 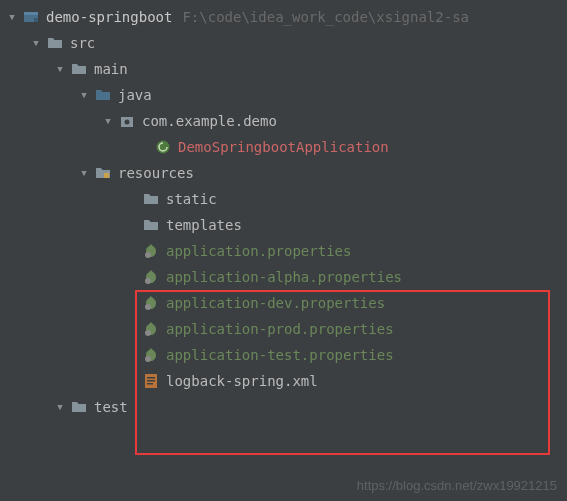 I want to click on tree-node-src: src, so click(x=284, y=43).